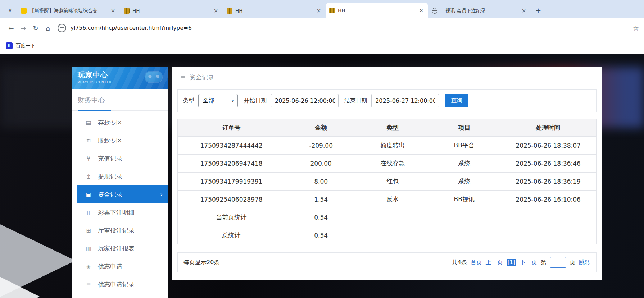  I want to click on globe-icon, so click(435, 11).